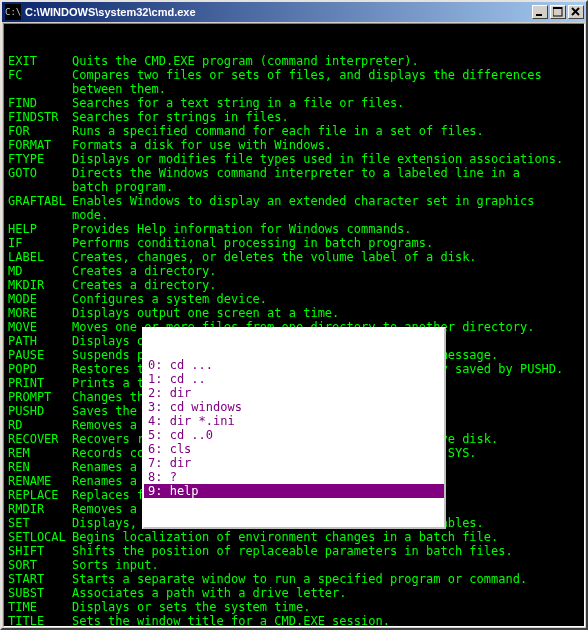 The height and width of the screenshot is (630, 588). What do you see at coordinates (40, 243) in the screenshot?
I see `help-command: IF` at bounding box center [40, 243].